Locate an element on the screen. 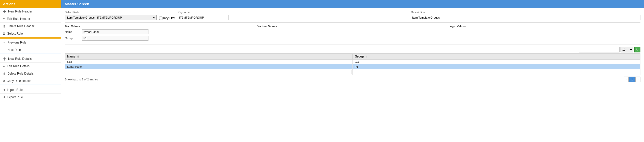 The image size is (644, 142). col-search-group is located at coordinates (496, 72).